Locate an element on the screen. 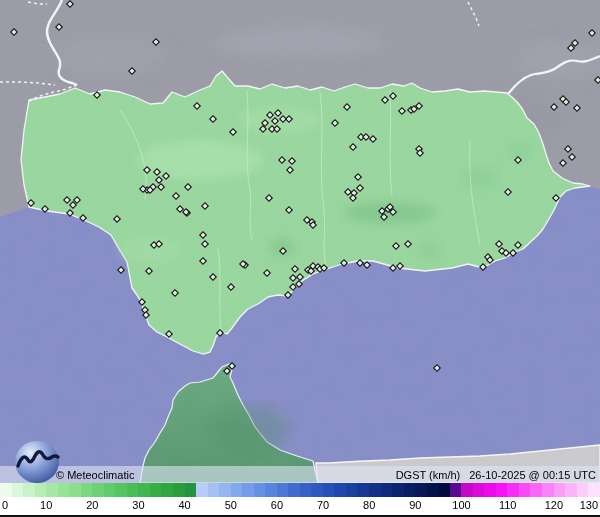 This screenshot has width=600, height=517. scale-tick: 110 is located at coordinates (508, 505).